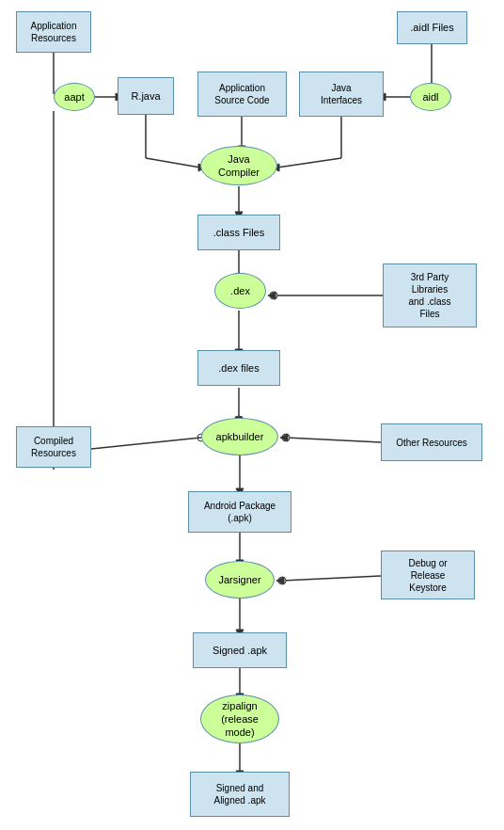 The height and width of the screenshot is (830, 504). What do you see at coordinates (239, 232) in the screenshot?
I see `class-files-box: .class Files` at bounding box center [239, 232].